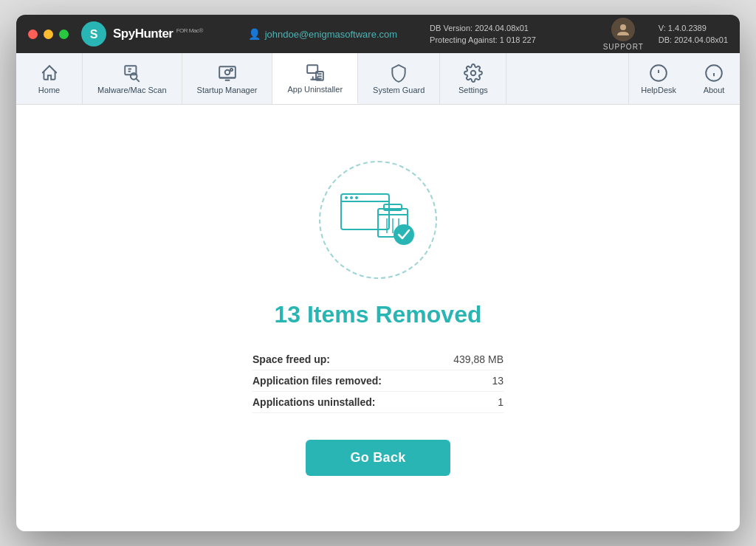 This screenshot has width=756, height=546. I want to click on stat-label-files: Application files removed:, so click(317, 381).